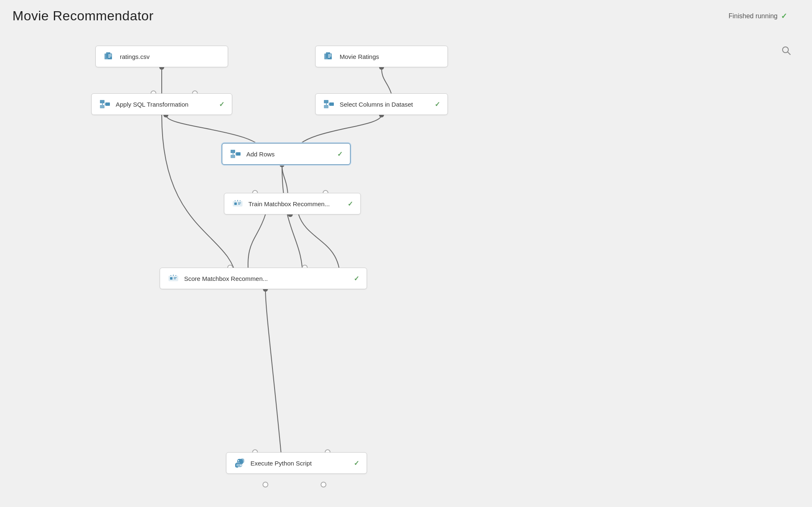  I want to click on dataset-icon, so click(109, 56).